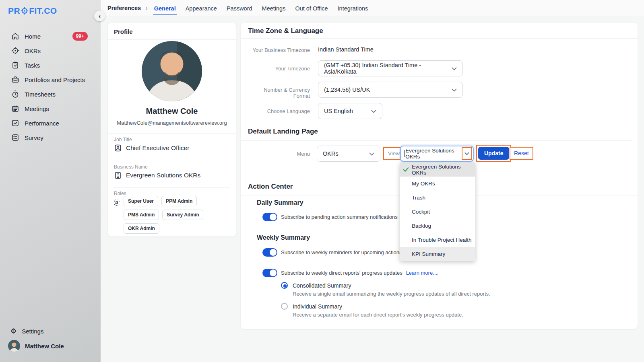  I want to click on sidebar-divider, so click(50, 320).